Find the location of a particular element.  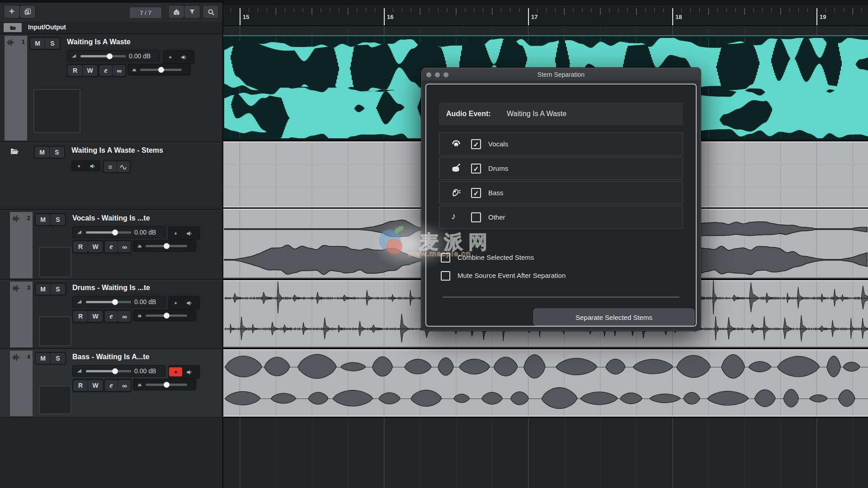

filter-track-types-button is located at coordinates (192, 12).